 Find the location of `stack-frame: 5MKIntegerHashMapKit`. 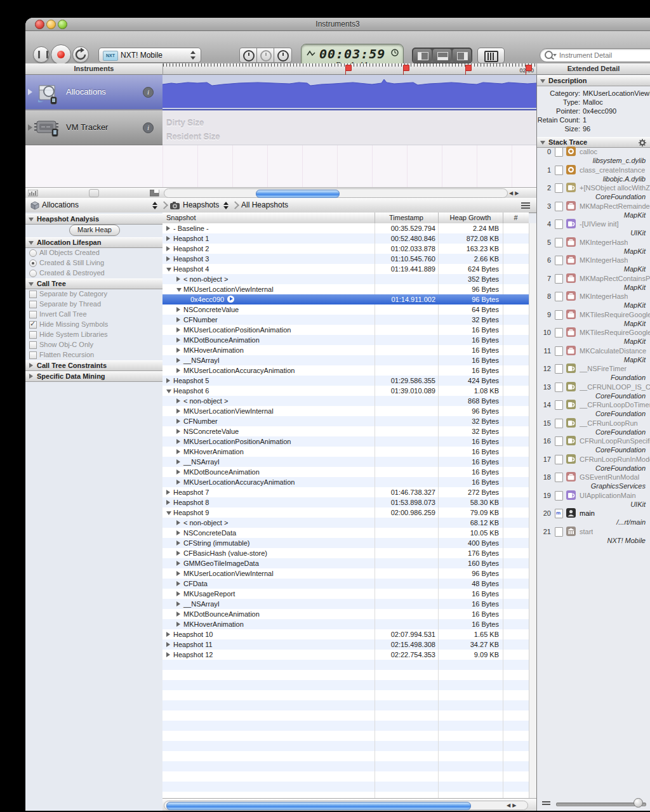

stack-frame: 5MKIntegerHashMapKit is located at coordinates (594, 247).